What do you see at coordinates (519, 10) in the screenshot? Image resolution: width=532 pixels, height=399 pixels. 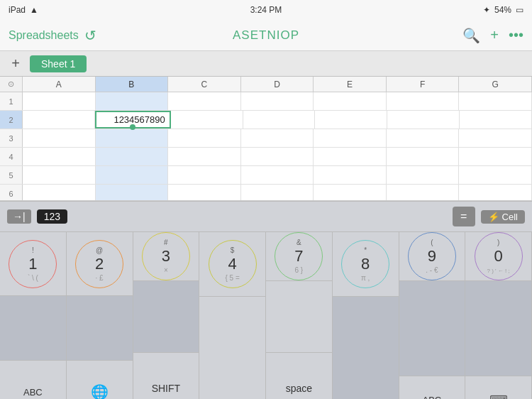 I see `battery-icon: ▭` at bounding box center [519, 10].